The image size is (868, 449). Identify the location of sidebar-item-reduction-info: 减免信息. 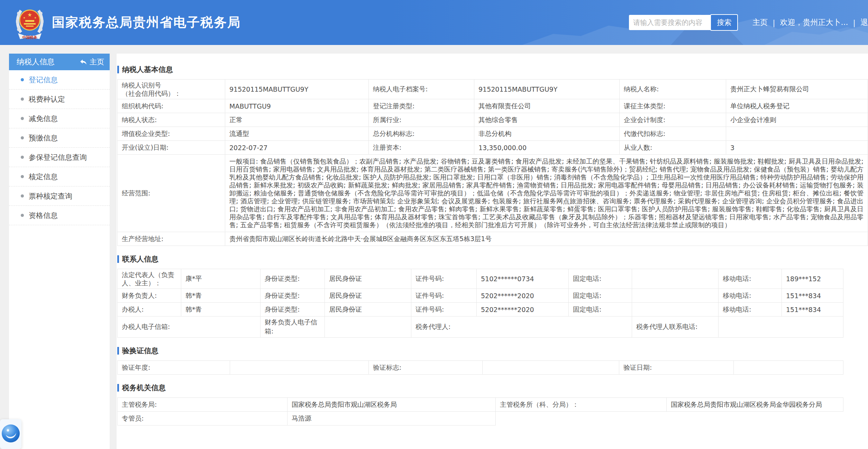
(60, 119).